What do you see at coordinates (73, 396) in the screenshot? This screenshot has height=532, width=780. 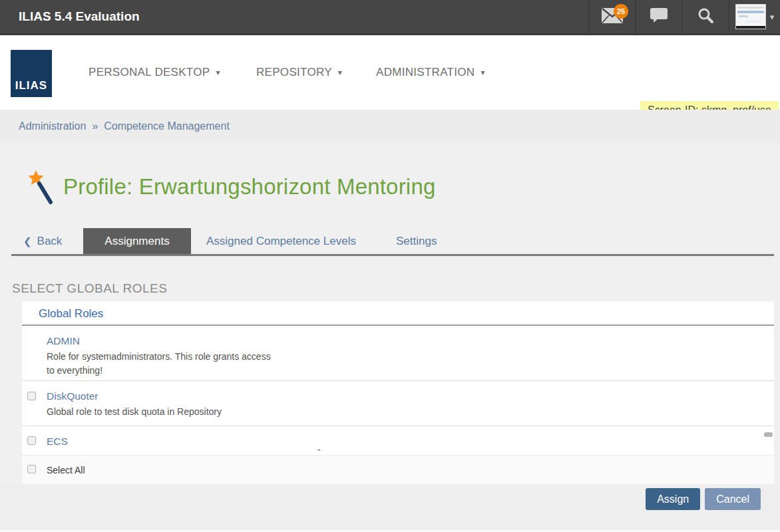 I see `role-link-diskquoter: DiskQuoter` at bounding box center [73, 396].